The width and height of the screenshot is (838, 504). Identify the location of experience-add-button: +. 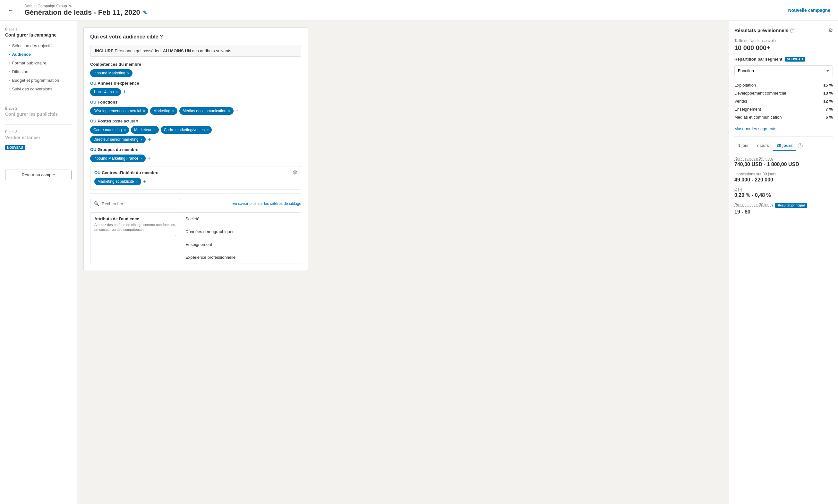
(125, 92).